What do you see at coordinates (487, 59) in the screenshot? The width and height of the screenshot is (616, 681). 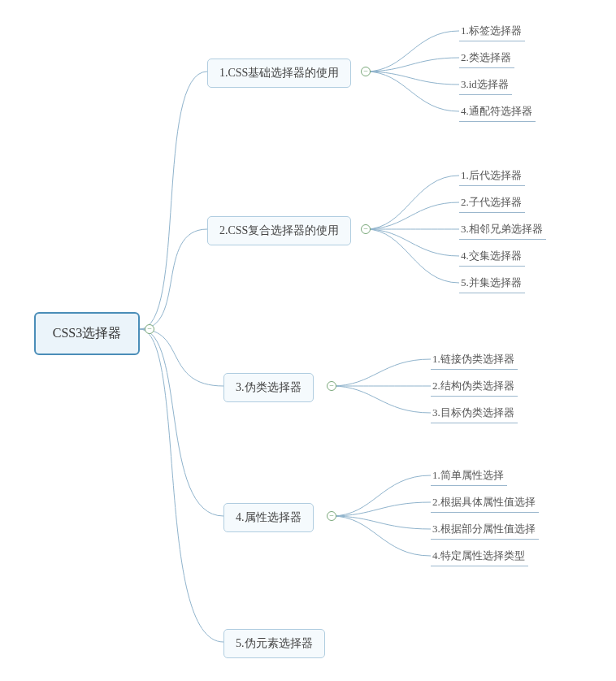 I see `leaf-node-1-2: 2.类选择器` at bounding box center [487, 59].